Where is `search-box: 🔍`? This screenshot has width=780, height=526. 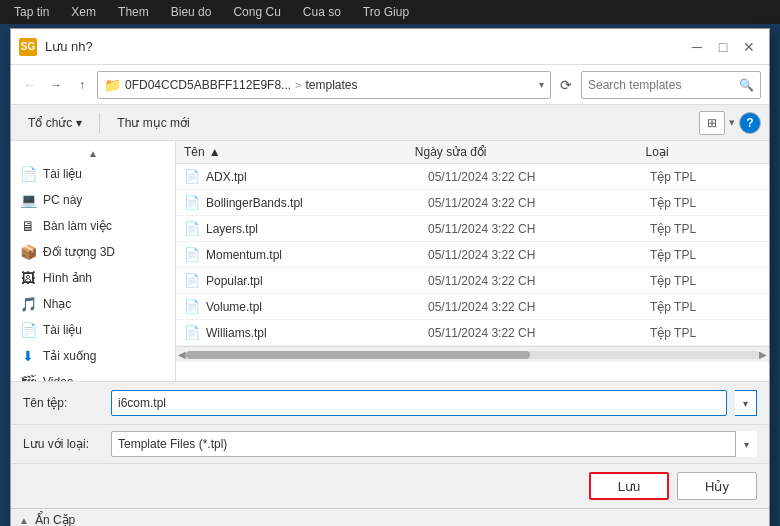
search-box: 🔍 is located at coordinates (671, 85).